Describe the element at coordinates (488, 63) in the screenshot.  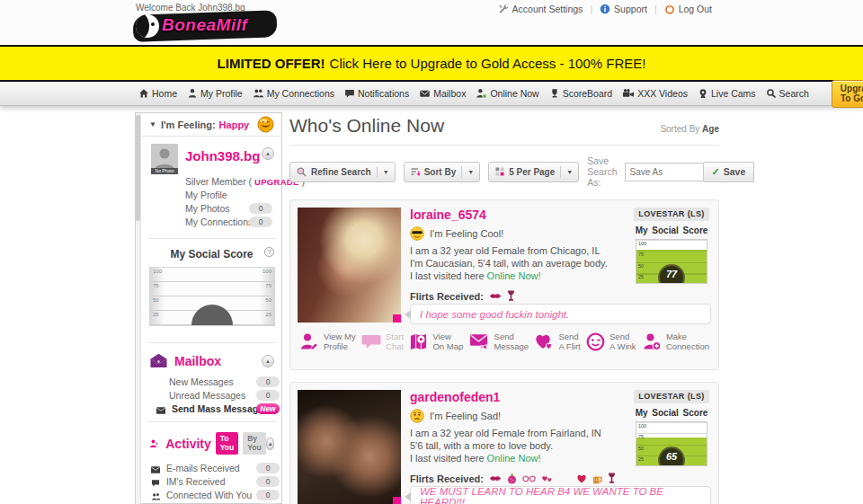
I see `banner-link-text: Click Here to Upgrade to Gold Access - 1…` at that location.